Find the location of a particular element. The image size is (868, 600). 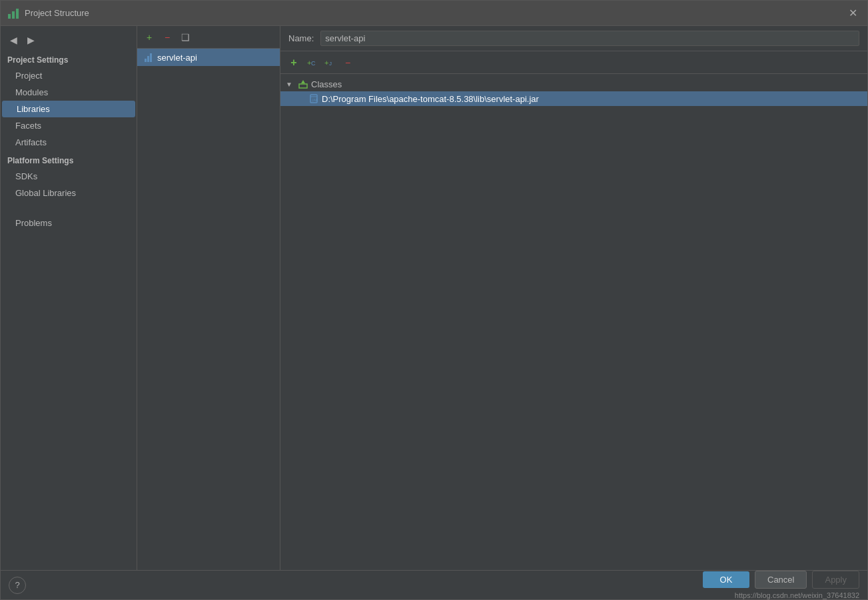

add-classes-icon: + C is located at coordinates (312, 63).